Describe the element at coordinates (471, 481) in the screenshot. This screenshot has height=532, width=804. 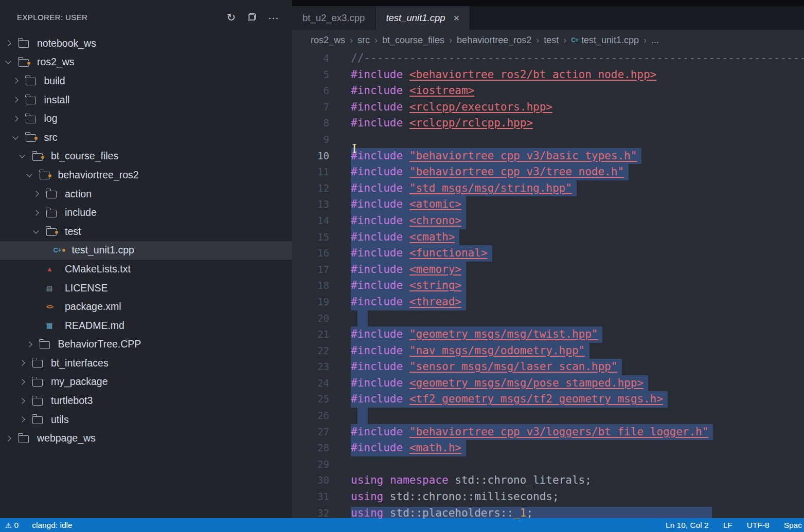
I see `code-line-content: using namespace std::chrono_literals;` at that location.